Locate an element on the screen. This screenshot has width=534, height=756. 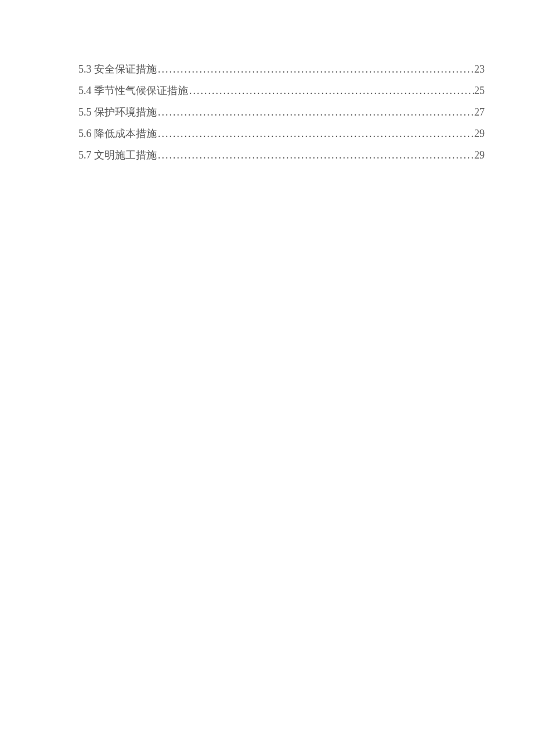
toc-entry: 5.6 降低成本措施 29 is located at coordinates (282, 134).